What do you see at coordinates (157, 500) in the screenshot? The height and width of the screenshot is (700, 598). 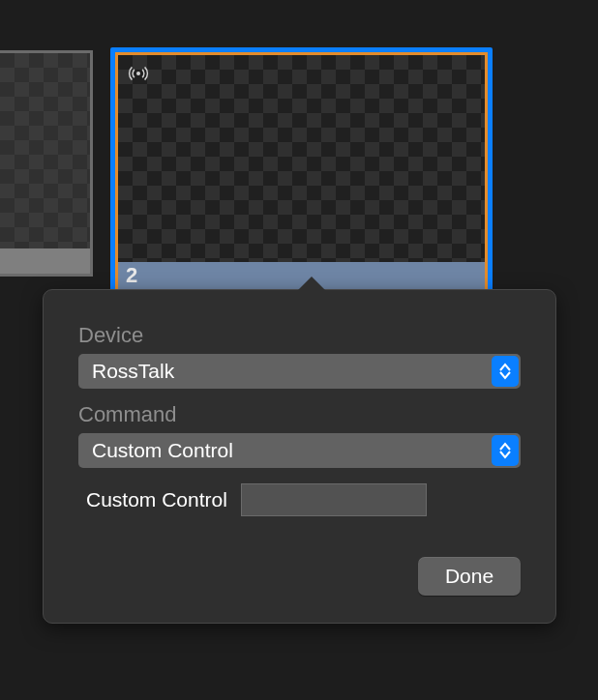 I see `custom-control-label: Custom Control` at bounding box center [157, 500].